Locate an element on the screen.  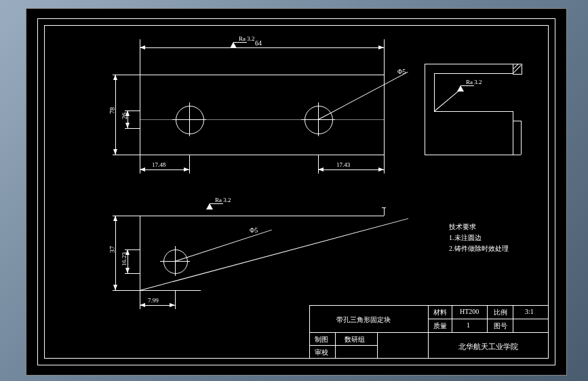
dim64-ar is located at coordinates (381, 47).